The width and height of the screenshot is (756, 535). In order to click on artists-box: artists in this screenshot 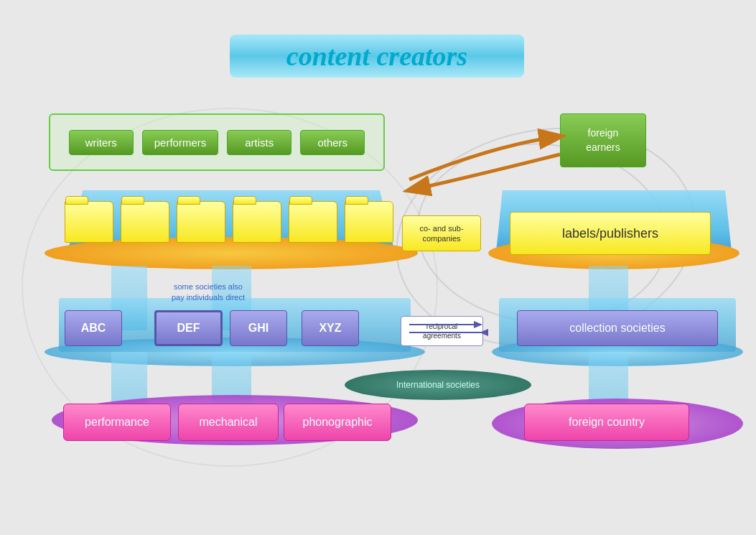, I will do `click(259, 142)`.